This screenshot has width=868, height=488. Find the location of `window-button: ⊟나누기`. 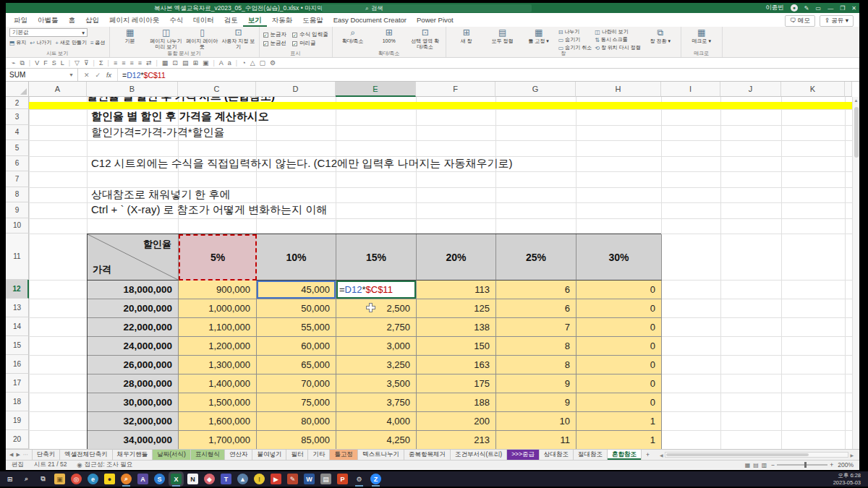

window-button: ⊟나누기 is located at coordinates (576, 32).